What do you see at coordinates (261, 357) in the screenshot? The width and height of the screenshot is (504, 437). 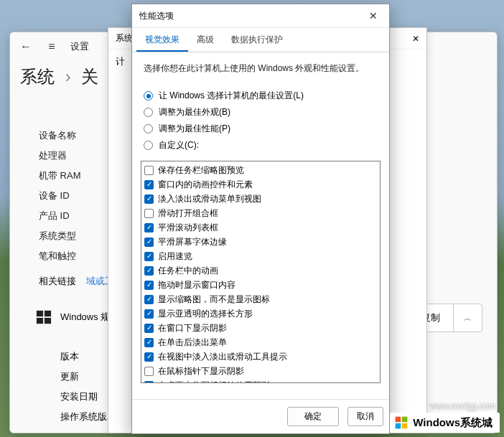 I see `checkbox-option: 在视图中淡入淡出或滑动工具提示` at bounding box center [261, 357].